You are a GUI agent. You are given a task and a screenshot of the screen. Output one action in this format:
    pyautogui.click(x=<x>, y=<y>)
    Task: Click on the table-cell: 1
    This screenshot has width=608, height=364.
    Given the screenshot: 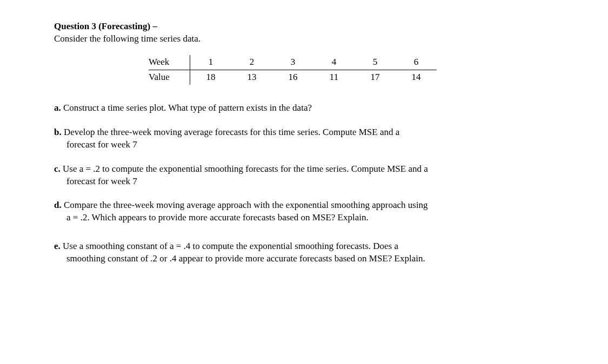 What is the action you would take?
    pyautogui.click(x=211, y=63)
    